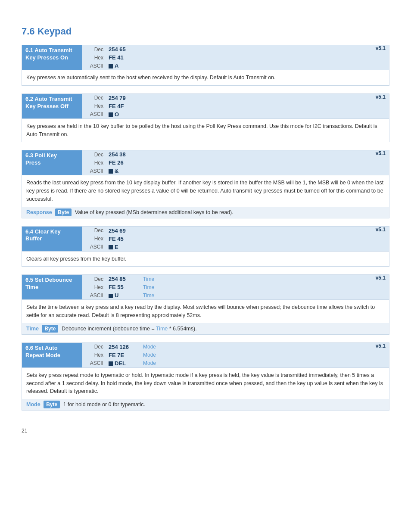  Describe the element at coordinates (123, 231) in the screenshot. I see `cmd-value-0: 254 69` at that location.